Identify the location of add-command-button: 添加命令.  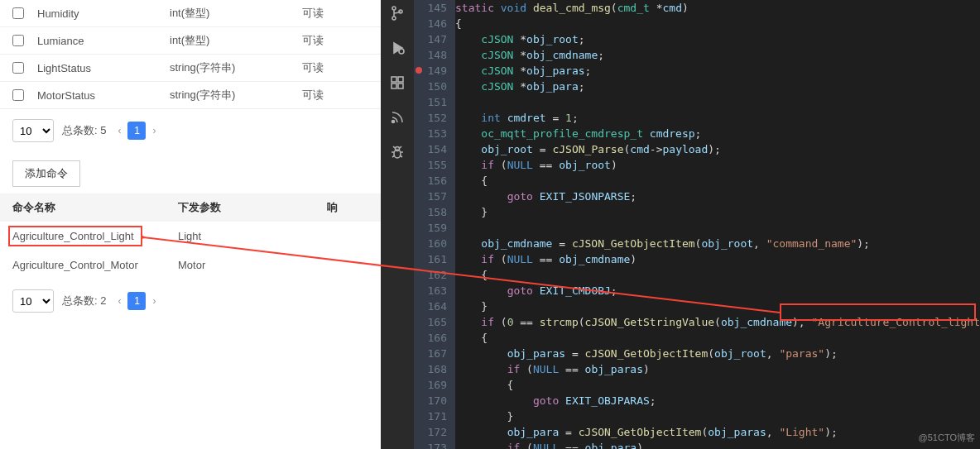
(46, 174).